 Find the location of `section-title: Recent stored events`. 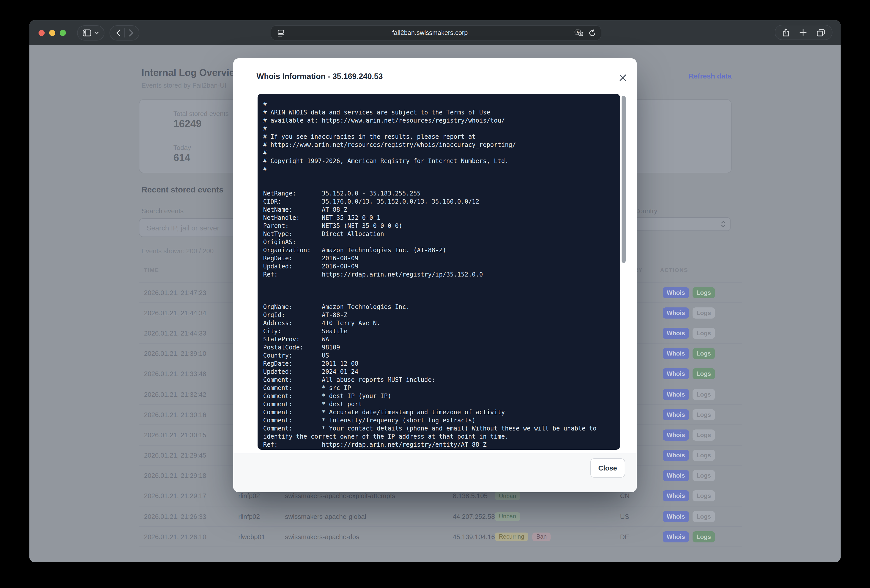

section-title: Recent stored events is located at coordinates (183, 190).